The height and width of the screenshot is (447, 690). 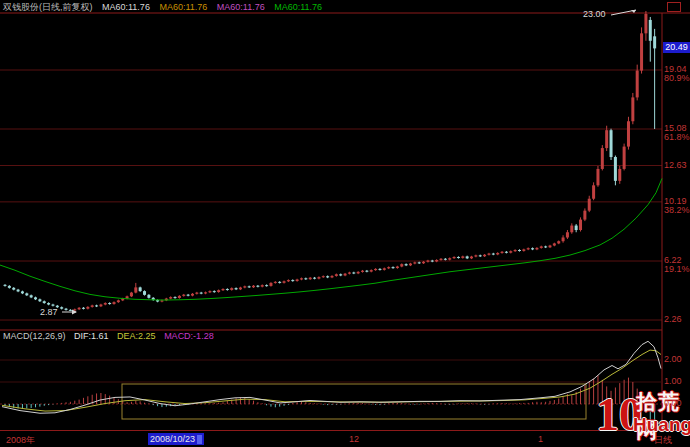 I want to click on price-axis-percent: 80.9%, so click(x=677, y=78).